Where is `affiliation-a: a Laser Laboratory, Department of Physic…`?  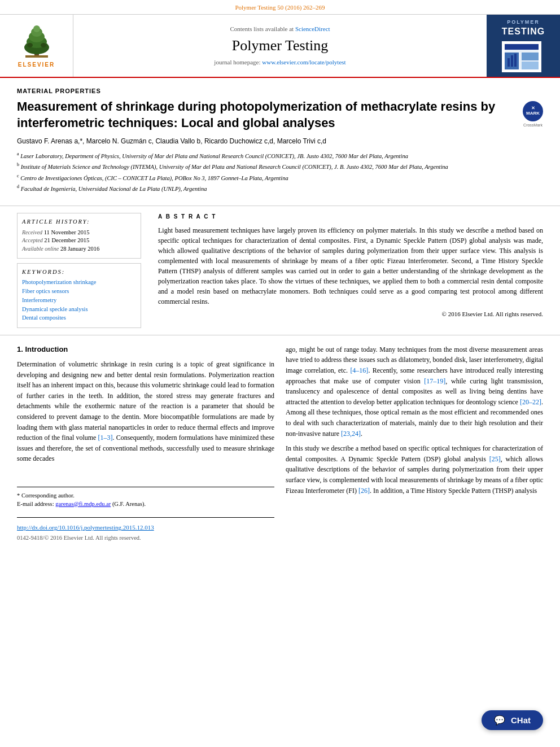 affiliation-a: a Laser Laboratory, Department of Physic… is located at coordinates (280, 156).